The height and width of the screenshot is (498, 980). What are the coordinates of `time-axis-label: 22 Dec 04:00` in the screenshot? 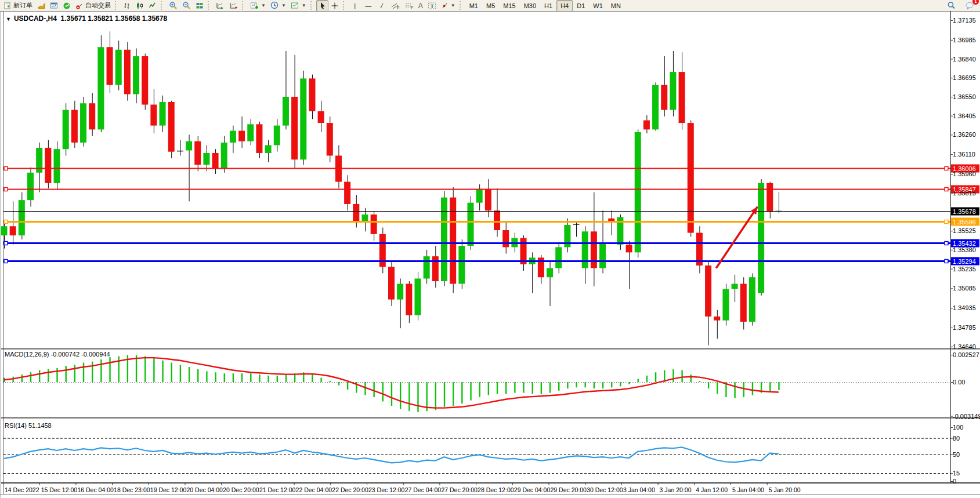 It's located at (314, 490).